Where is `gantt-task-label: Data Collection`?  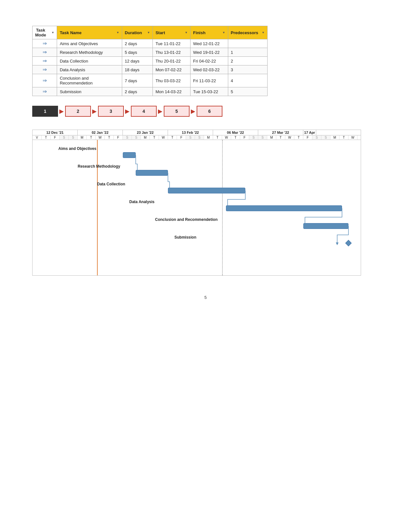
gantt-task-label: Data Collection is located at coordinates (111, 184).